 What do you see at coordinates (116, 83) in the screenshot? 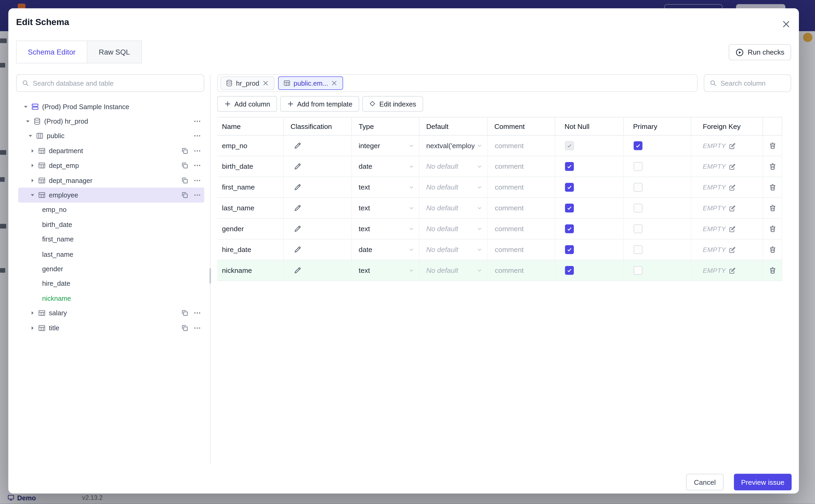
I see `tree-search-input` at bounding box center [116, 83].